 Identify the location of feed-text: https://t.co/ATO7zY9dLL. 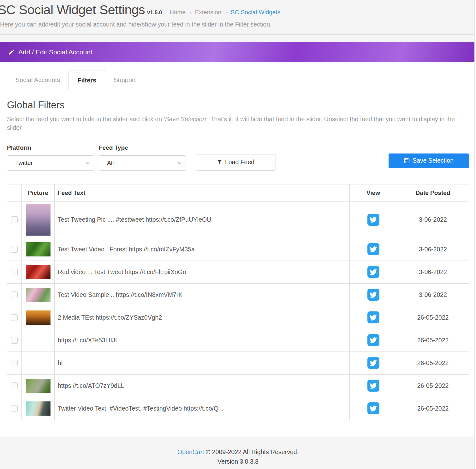
(91, 386).